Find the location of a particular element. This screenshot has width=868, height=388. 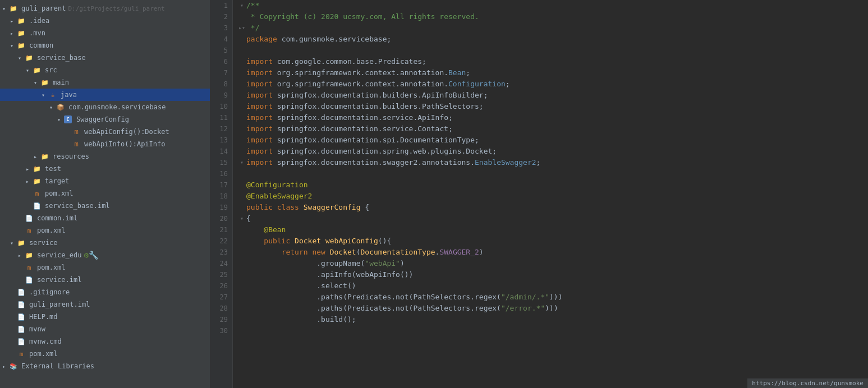

sidebar-item-pom-sb: m pom.xml is located at coordinates (105, 193).